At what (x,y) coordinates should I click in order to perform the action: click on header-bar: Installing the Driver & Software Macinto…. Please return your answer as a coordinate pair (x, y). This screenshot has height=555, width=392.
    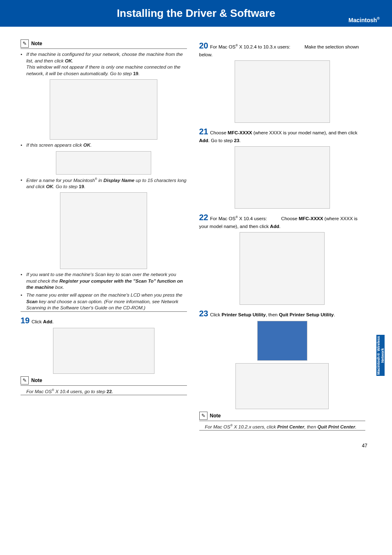
    Looking at the image, I should click on (196, 13).